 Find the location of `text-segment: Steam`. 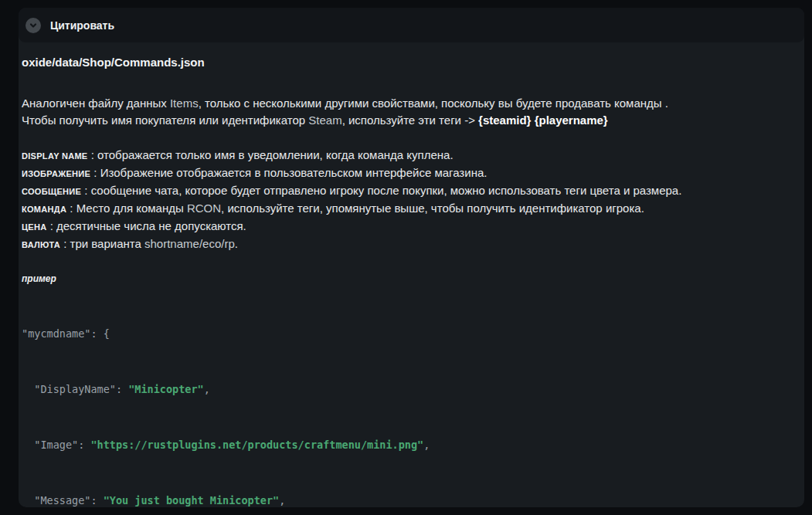

text-segment: Steam is located at coordinates (324, 120).